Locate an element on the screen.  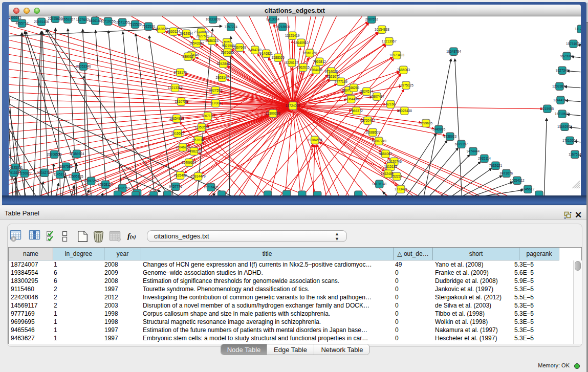
svg-text: 1615132 is located at coordinates (391, 167).